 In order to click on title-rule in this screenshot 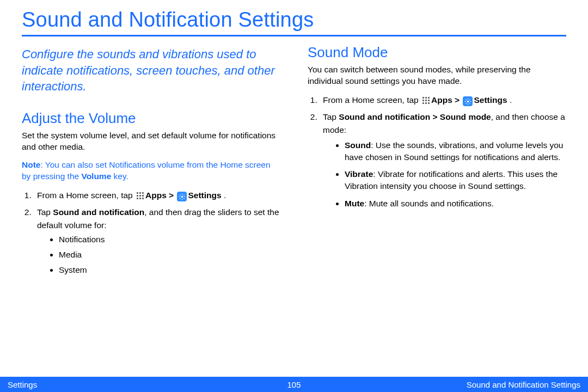, I will do `click(294, 36)`.